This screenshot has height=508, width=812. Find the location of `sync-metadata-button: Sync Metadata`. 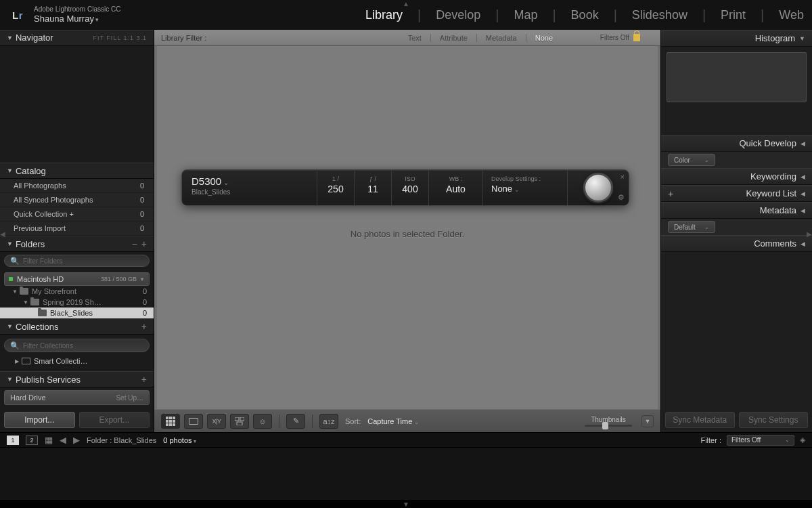

sync-metadata-button: Sync Metadata is located at coordinates (700, 420).